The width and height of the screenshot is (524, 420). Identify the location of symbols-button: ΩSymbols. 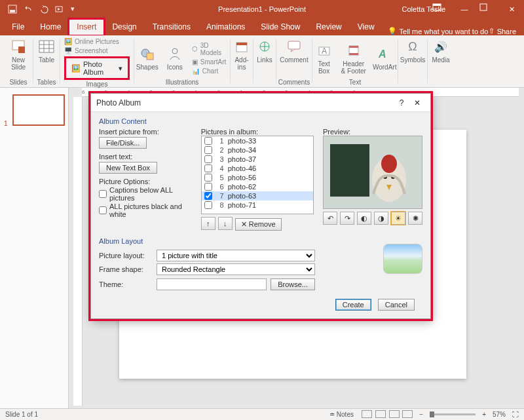
(413, 51).